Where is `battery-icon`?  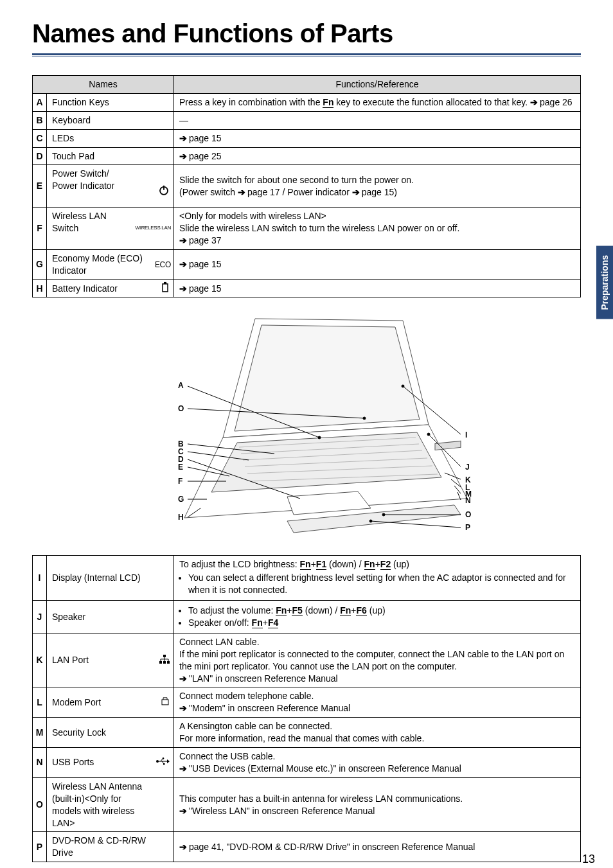 battery-icon is located at coordinates (165, 288).